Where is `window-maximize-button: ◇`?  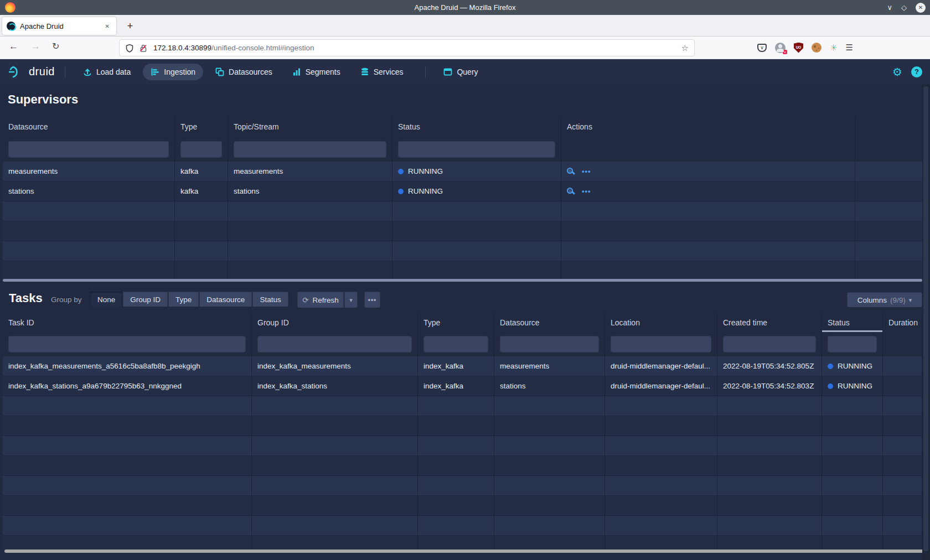 window-maximize-button: ◇ is located at coordinates (904, 8).